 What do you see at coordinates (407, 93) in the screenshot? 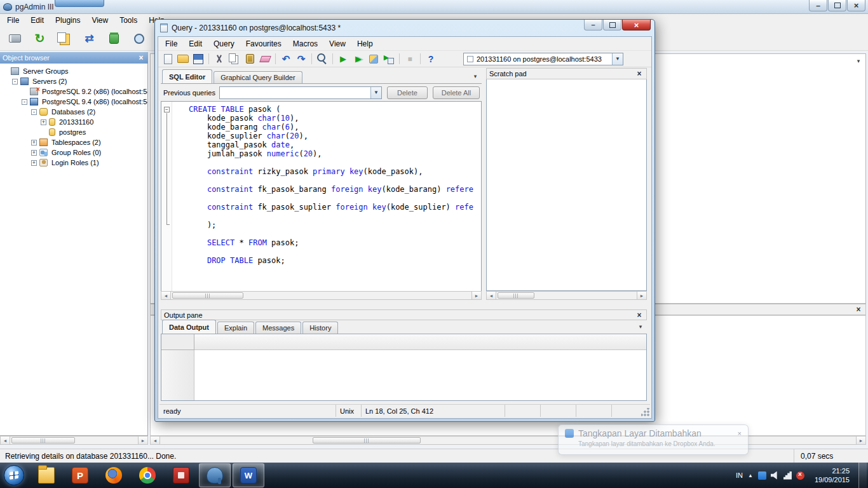
I see `delete-button: Delete` at bounding box center [407, 93].